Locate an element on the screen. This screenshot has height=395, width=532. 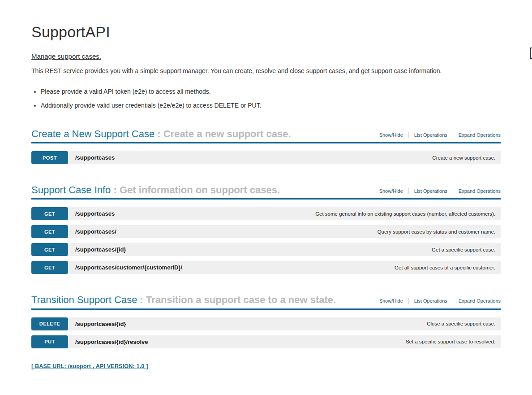
note-api-token: Please provide a valid API token (e2e) t… is located at coordinates (270, 91).